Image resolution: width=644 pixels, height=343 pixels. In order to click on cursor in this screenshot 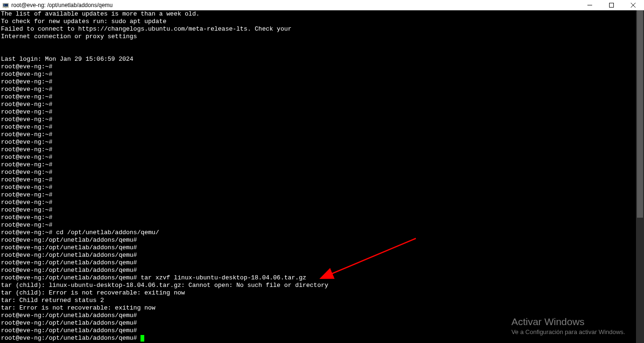, I will do `click(142, 338)`.